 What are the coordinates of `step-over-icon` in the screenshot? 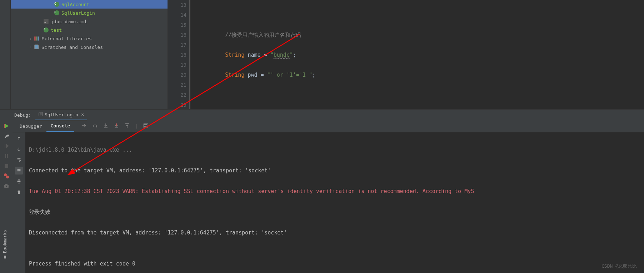 It's located at (95, 126).